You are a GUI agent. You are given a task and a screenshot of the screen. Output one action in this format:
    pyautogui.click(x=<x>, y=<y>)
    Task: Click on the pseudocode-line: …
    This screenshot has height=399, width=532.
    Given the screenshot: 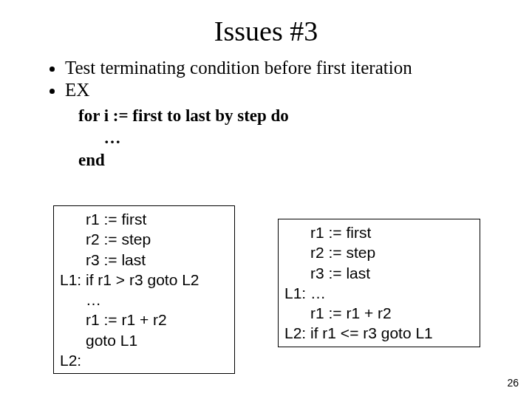 What is the action you would take?
    pyautogui.click(x=305, y=138)
    